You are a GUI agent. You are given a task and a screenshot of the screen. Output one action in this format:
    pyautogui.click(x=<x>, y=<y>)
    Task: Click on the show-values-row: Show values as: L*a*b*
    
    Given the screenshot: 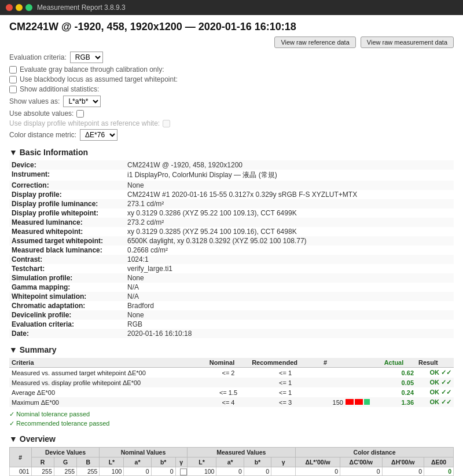 What is the action you would take?
    pyautogui.click(x=232, y=101)
    